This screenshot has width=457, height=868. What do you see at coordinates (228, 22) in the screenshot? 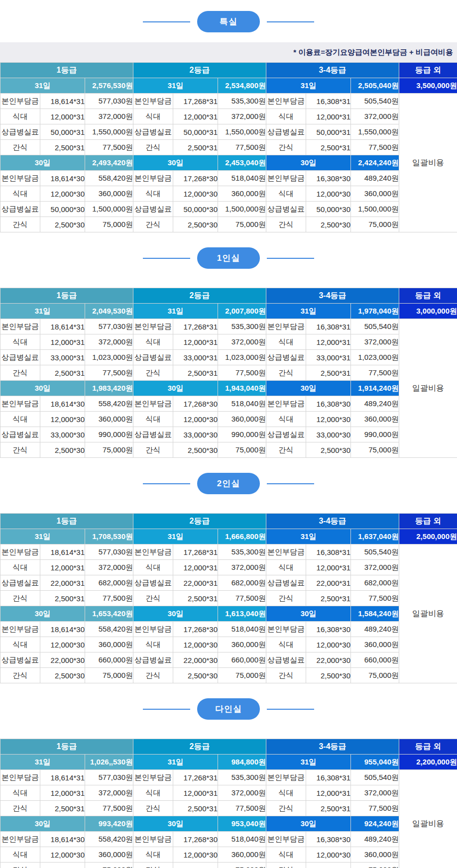
I see `section-header: 특실` at bounding box center [228, 22].